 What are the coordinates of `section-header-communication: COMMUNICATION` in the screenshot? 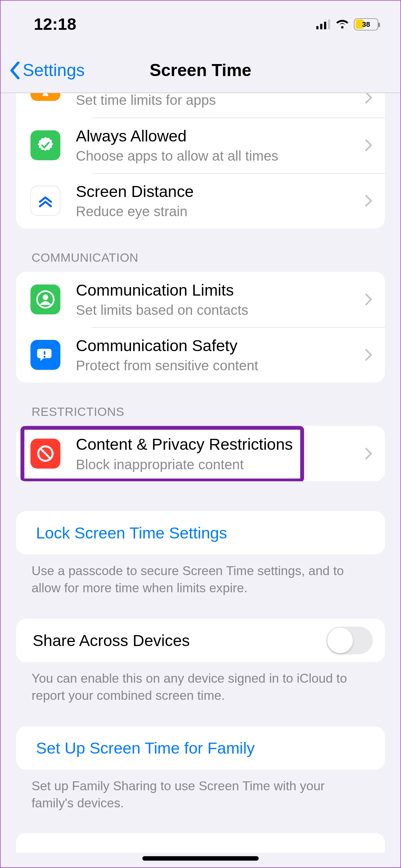 It's located at (200, 250).